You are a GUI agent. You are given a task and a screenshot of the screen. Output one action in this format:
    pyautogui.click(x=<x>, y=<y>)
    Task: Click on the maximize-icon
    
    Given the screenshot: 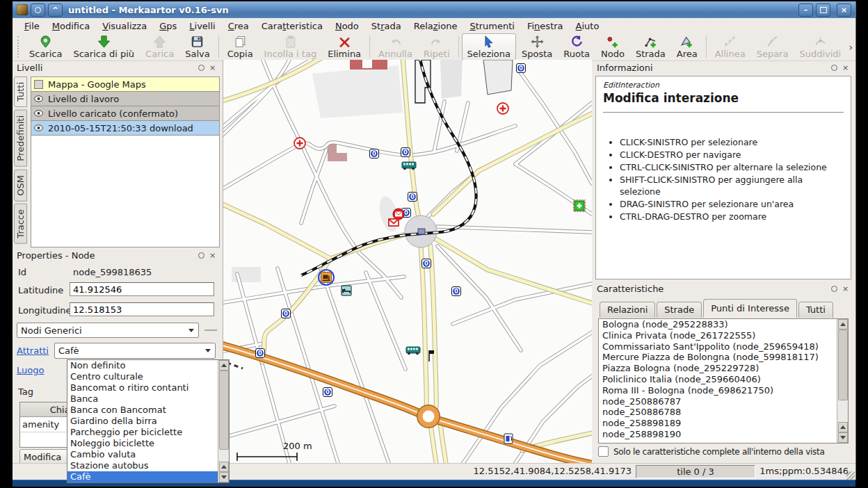 What is the action you would take?
    pyautogui.click(x=823, y=10)
    